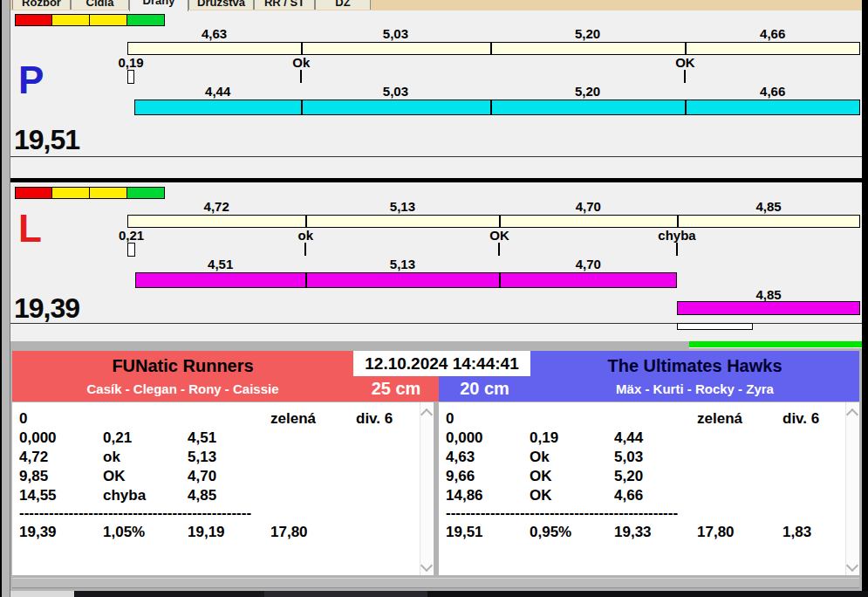 The width and height of the screenshot is (868, 597). Describe the element at coordinates (183, 367) in the screenshot. I see `team-name-left: FUNatic Runners` at that location.